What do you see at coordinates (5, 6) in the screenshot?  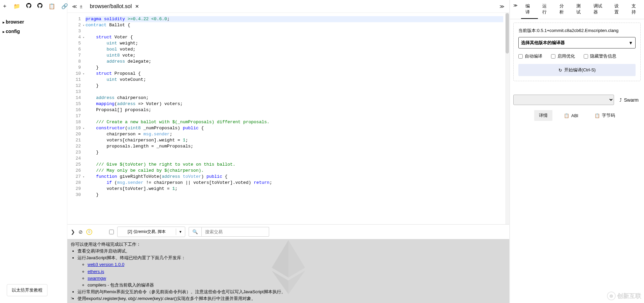 I see `new-file-icon: ＋` at bounding box center [5, 6].